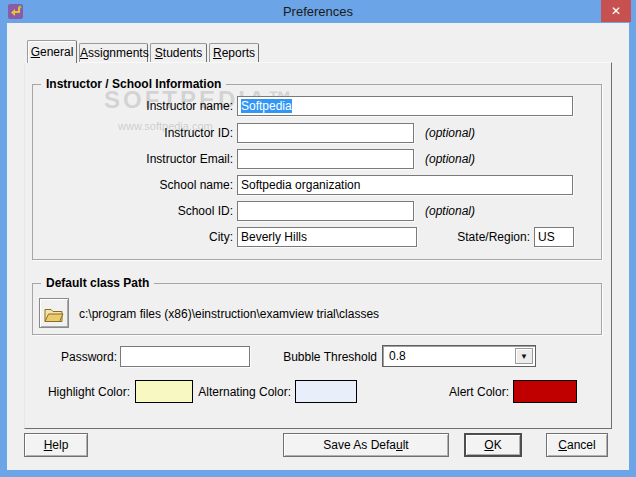 The image size is (636, 477). Describe the element at coordinates (398, 356) in the screenshot. I see `bubble-threshold-value: 0.8` at that location.